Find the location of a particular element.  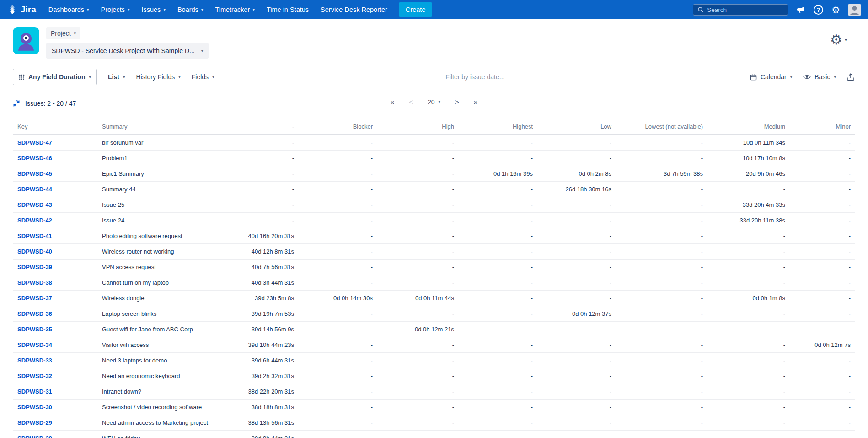

history-fields-label: History Fields is located at coordinates (155, 77).